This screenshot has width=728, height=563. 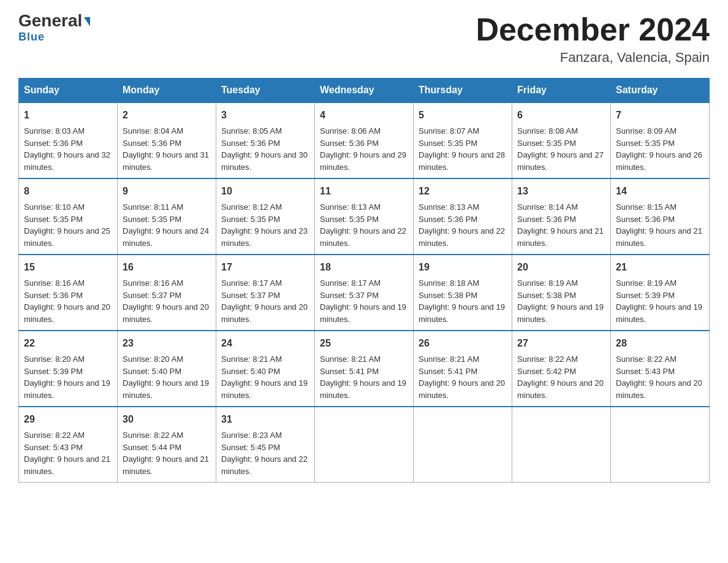 I want to click on calendar-cell: 27 Sunrise: 8:22 AMSunset: 5:42 PMDaylig…, so click(x=561, y=369).